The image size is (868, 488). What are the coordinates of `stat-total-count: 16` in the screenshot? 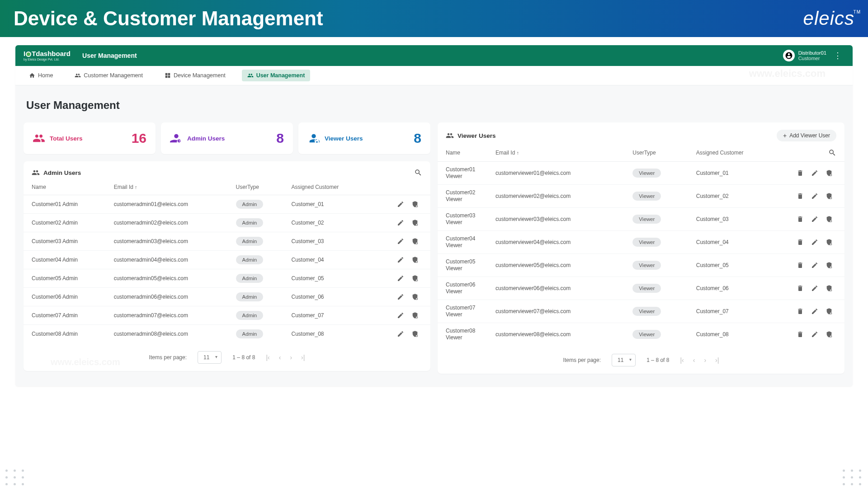 It's located at (139, 138).